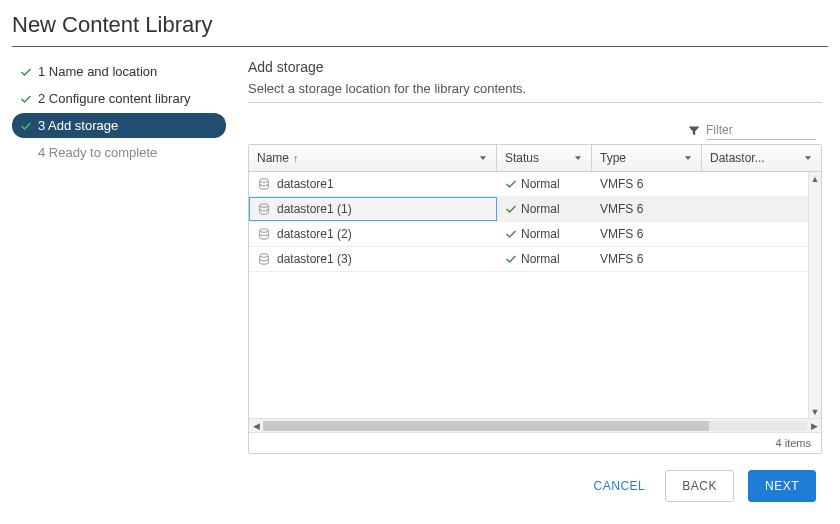  I want to click on table-row: datastore1 (3)NormalVMFS 6, so click(528, 260).